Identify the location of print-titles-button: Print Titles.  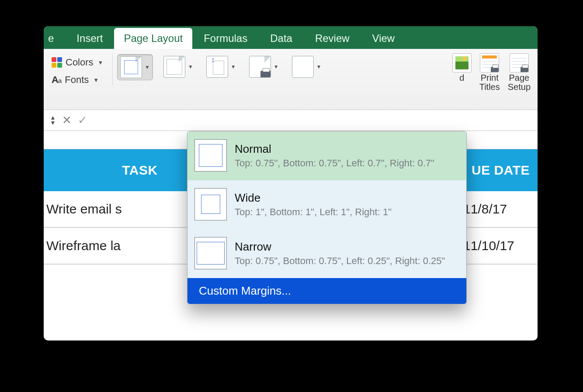
(489, 72).